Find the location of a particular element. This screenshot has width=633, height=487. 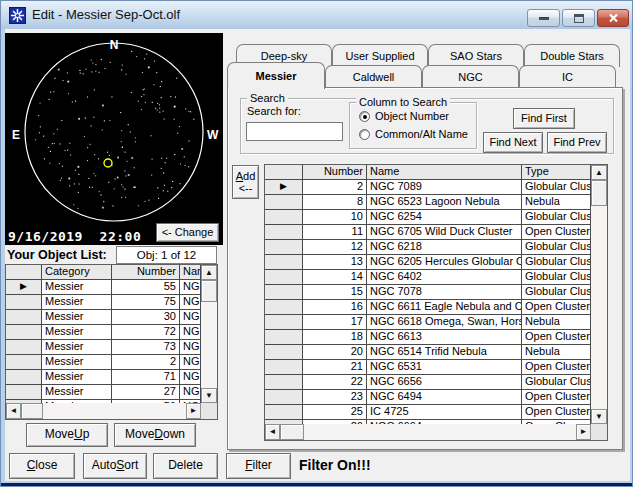

catalog-row: 23NGC 6494Open Cluster is located at coordinates (428, 398).